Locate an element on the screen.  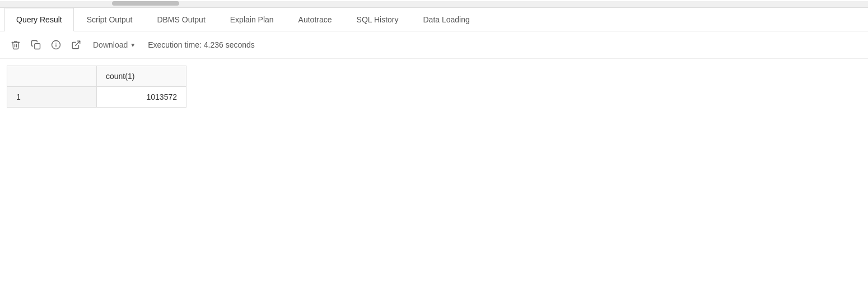
info-button is located at coordinates (56, 45).